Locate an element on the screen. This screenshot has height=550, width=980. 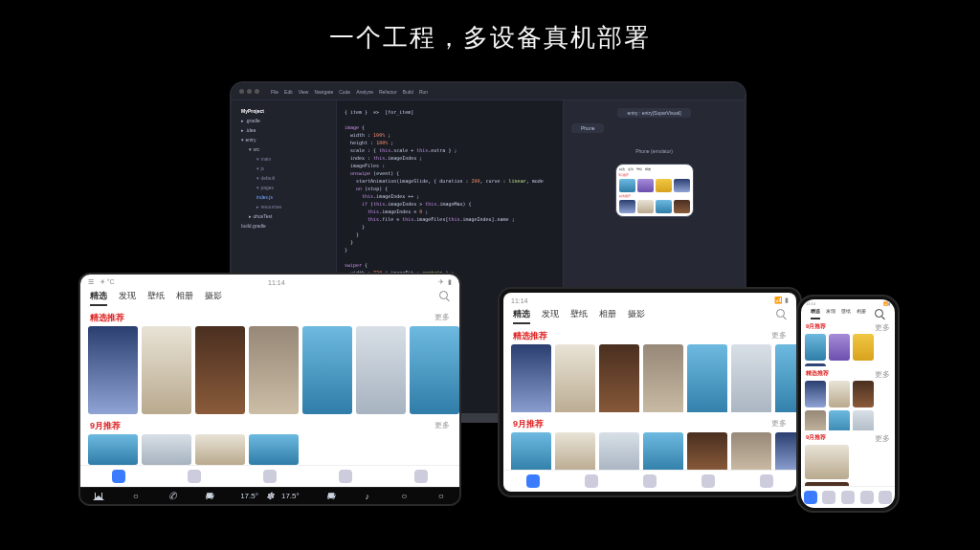
tree-item: ▸ resources is located at coordinates (283, 207).